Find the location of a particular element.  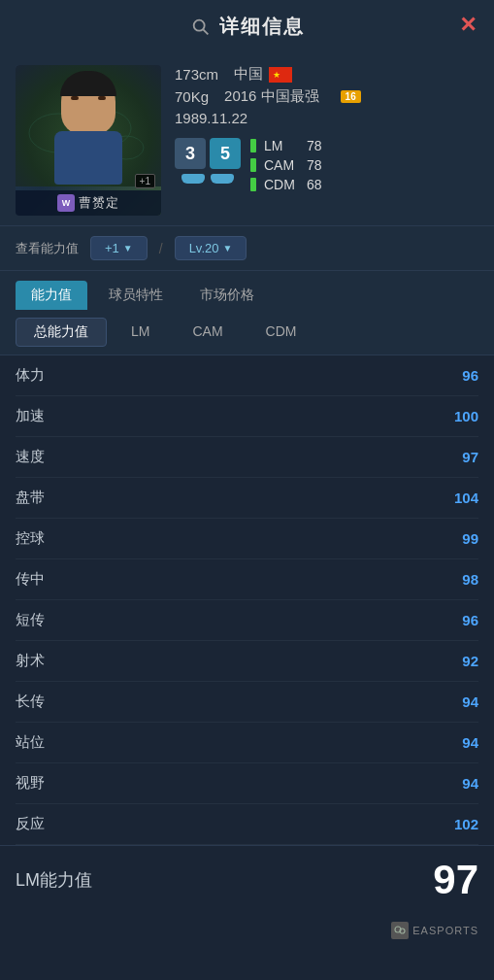

stat-name-1: 加速 is located at coordinates (30, 416).